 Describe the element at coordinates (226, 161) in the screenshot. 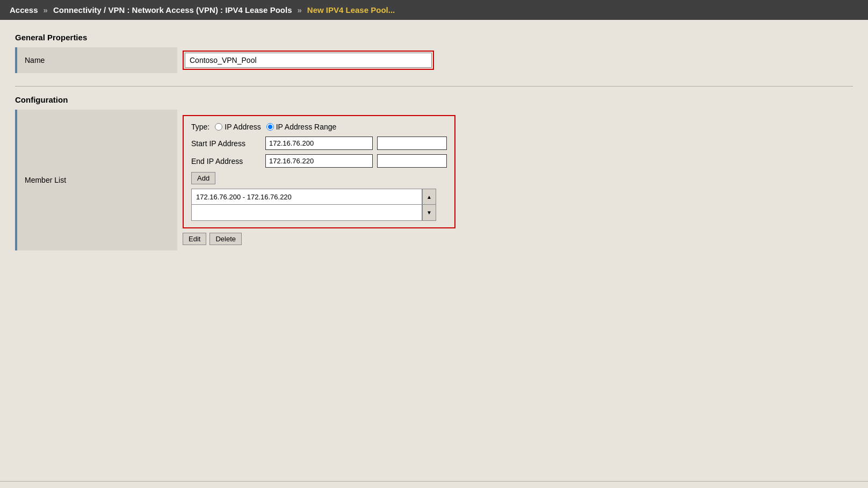

I see `end-ip-label: End IP Address` at that location.